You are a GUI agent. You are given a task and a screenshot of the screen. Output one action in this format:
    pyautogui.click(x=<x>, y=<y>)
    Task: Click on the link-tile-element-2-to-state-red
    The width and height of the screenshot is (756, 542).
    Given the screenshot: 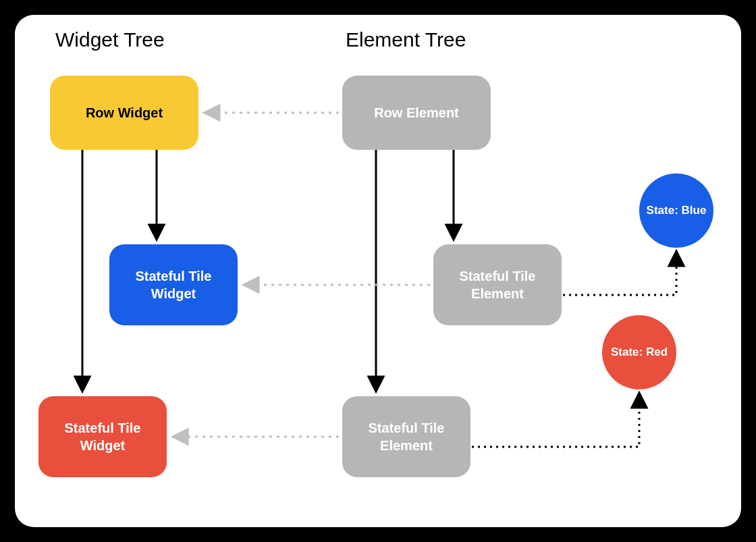 What is the action you would take?
    pyautogui.click(x=556, y=421)
    